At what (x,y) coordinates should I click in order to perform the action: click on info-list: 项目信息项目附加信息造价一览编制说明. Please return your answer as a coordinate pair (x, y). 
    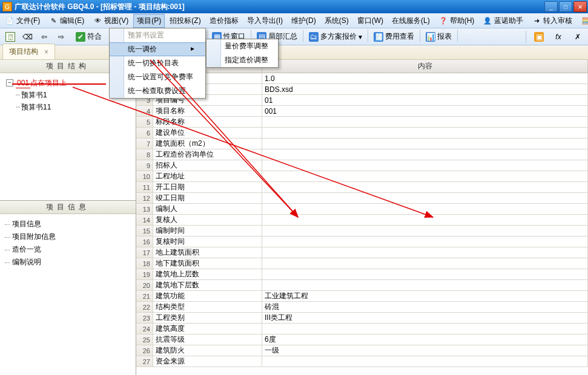
    Looking at the image, I should click on (68, 293).